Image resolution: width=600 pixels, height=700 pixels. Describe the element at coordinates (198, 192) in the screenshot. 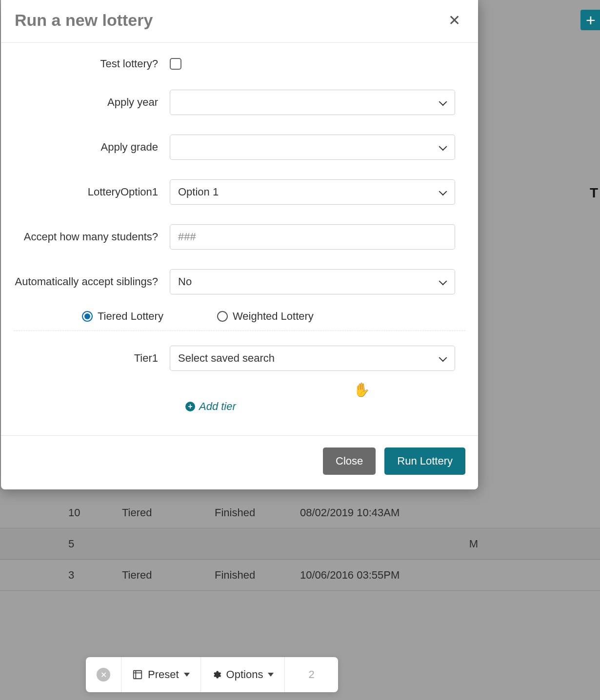

I see `select-value: Option 1` at that location.